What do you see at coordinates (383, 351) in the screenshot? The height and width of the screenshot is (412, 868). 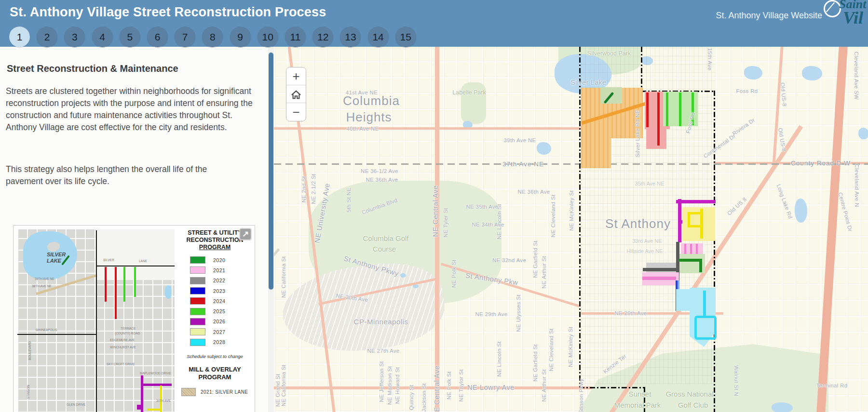 I see `map-label: NE 27th Ave` at bounding box center [383, 351].